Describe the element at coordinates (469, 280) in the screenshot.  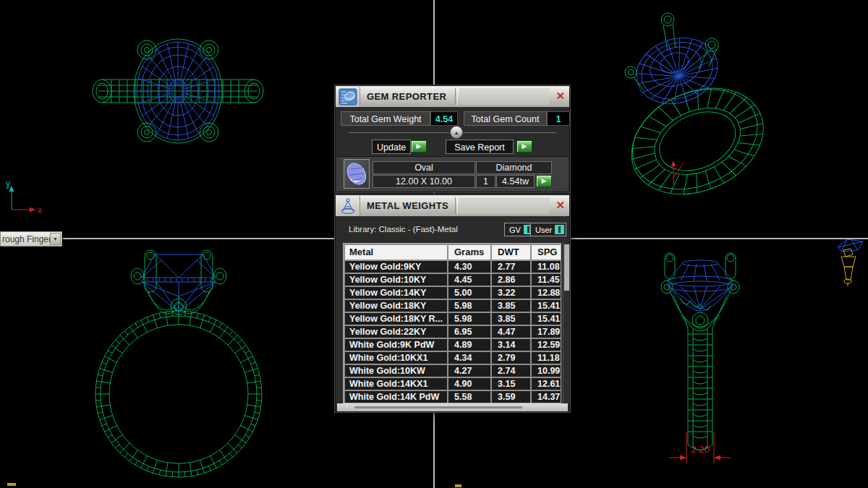
I see `table-row-1-grams: 4.45` at that location.